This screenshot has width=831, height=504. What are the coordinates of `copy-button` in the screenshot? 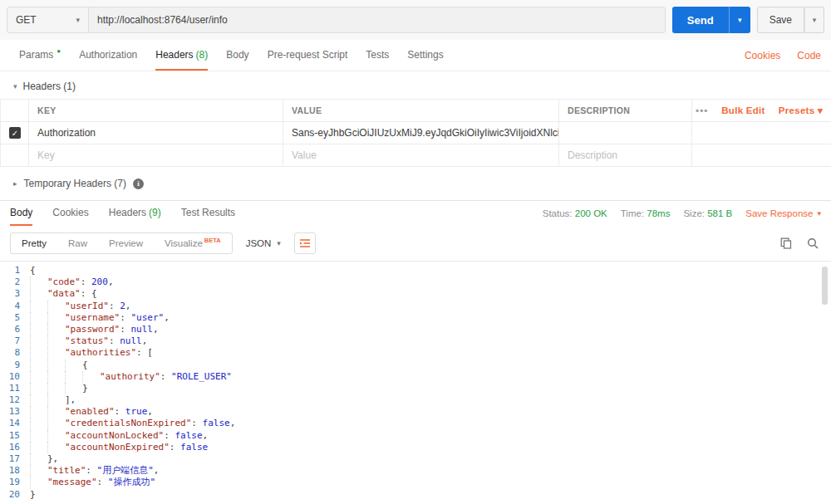 It's located at (786, 243).